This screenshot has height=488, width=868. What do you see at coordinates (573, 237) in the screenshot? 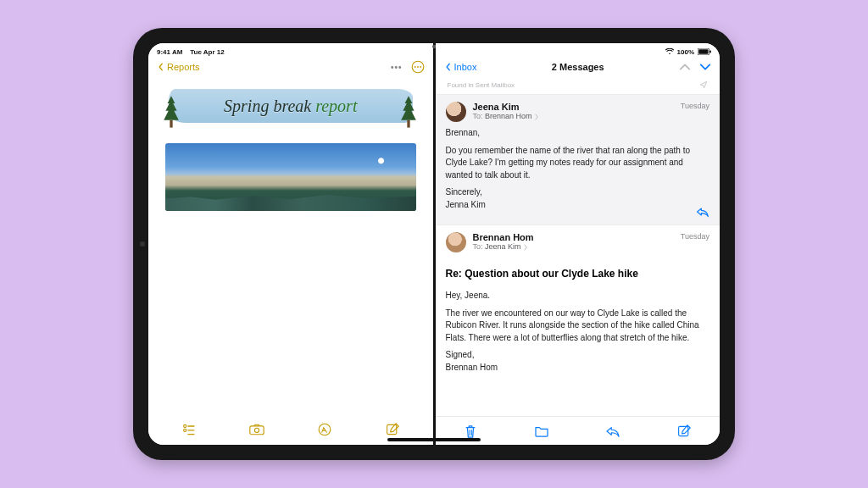
I see `msg-from: Brennan Hom` at bounding box center [573, 237].